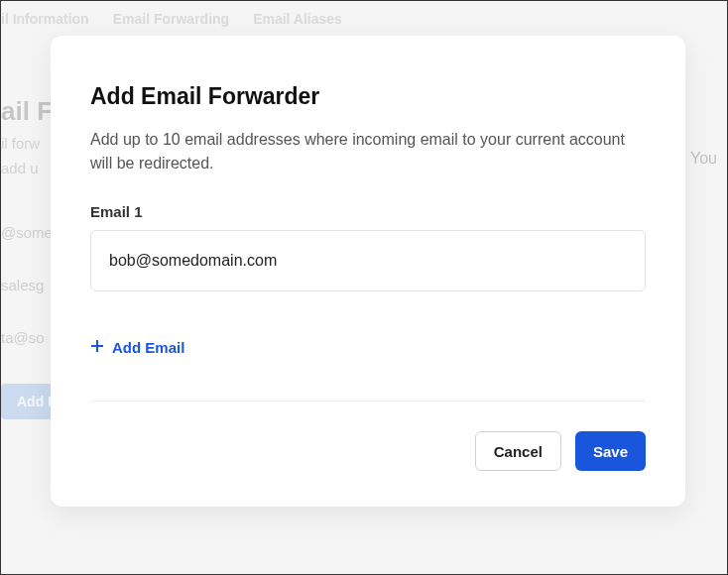 The image size is (728, 575). Describe the element at coordinates (368, 97) in the screenshot. I see `modal-title: Add Email Forwarder` at that location.